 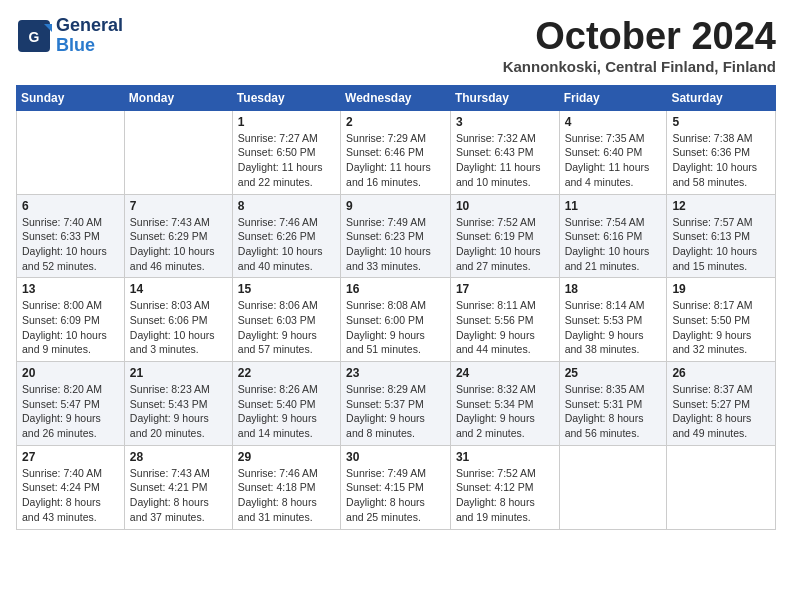 What do you see at coordinates (396, 98) in the screenshot?
I see `weekday-header-row: SundayMondayTuesdayWednesdayThursdayFrid…` at bounding box center [396, 98].